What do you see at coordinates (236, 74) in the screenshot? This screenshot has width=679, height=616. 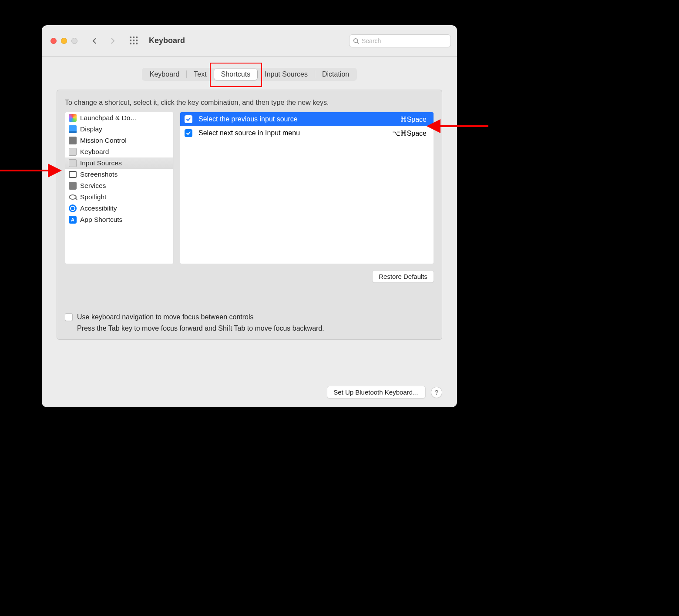 I see `tab-shortcuts: Shortcuts` at bounding box center [236, 74].